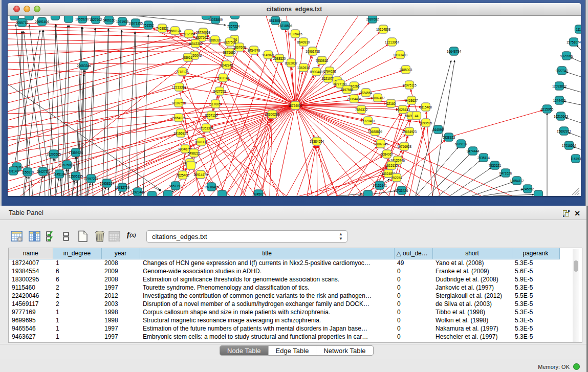  I want to click on svg-text: 391149, so click(13, 171).